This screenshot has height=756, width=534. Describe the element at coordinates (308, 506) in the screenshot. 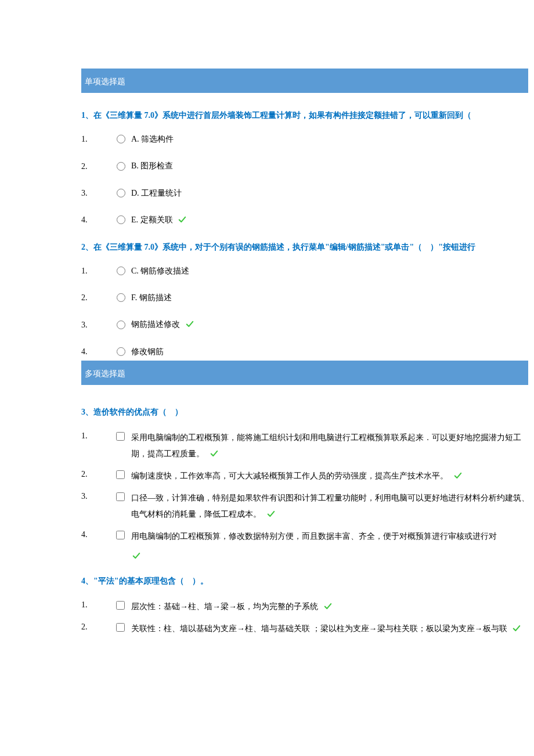

I see `q3-option-3: 3. 口径—致，计算准确，特别是如果软件有识图和计算工程量功能时，利用电脑可以更…` at that location.